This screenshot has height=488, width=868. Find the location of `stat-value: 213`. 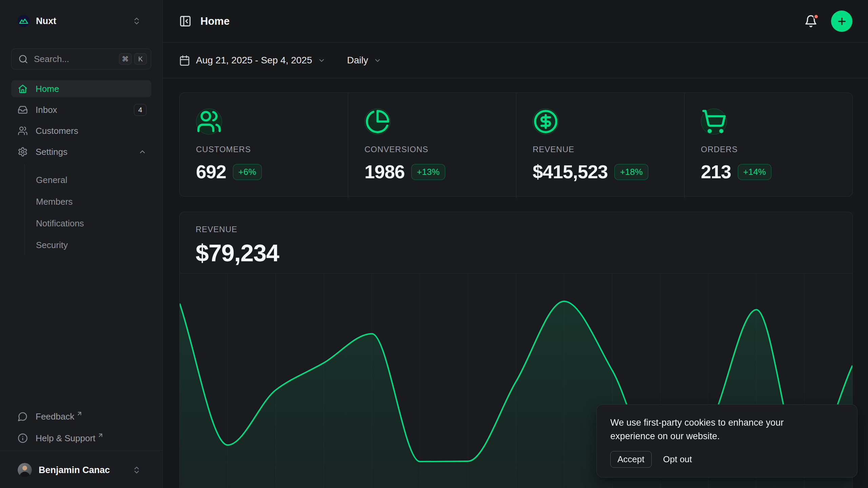

stat-value: 213 is located at coordinates (716, 172).